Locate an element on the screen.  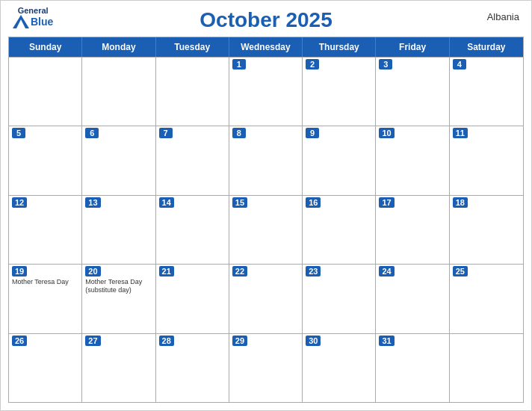
day-number: 25 is located at coordinates (460, 271).